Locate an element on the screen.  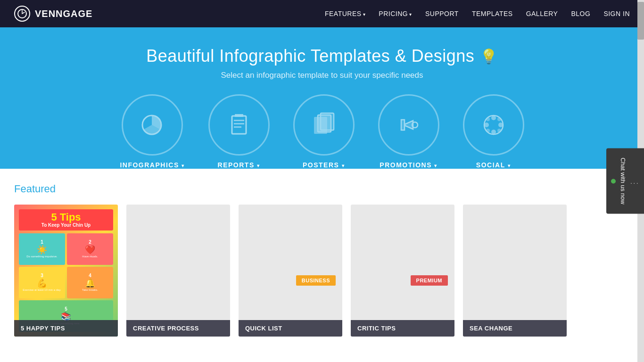
nav-templates: TEMPLATES is located at coordinates (492, 14).